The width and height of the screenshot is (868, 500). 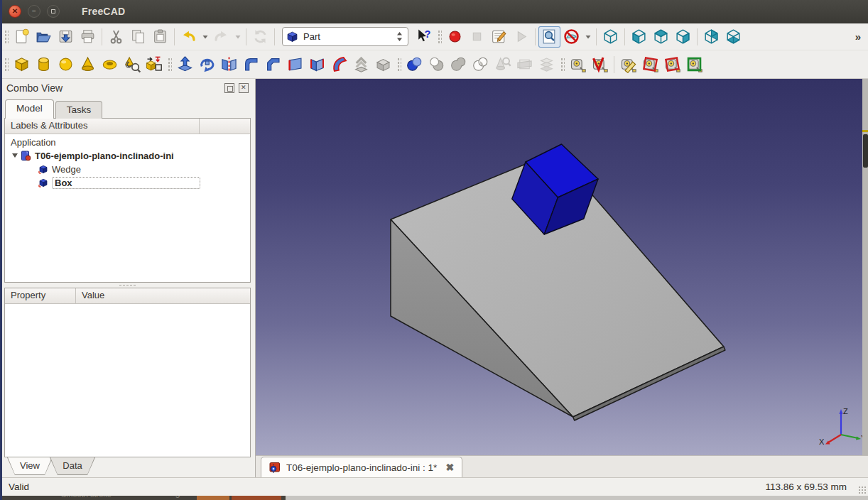 I want to click on dock-close-icon, so click(x=244, y=88).